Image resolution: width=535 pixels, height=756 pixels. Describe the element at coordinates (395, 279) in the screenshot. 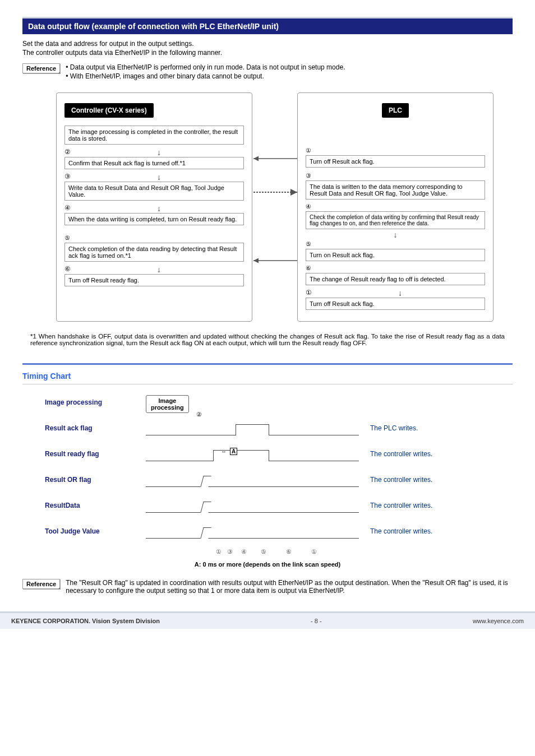

I see `step-desc: The change of Result ready flag to off i…` at that location.